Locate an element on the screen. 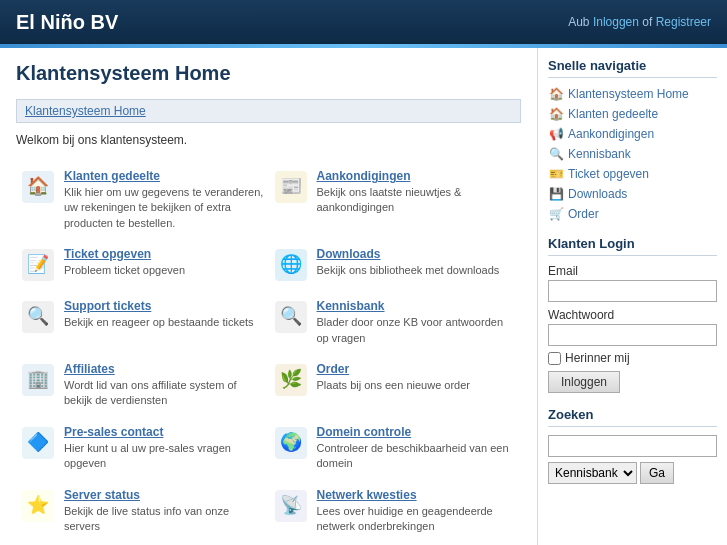  downloads-desc: Bekijk ons bibliotheek met downloads is located at coordinates (408, 270).